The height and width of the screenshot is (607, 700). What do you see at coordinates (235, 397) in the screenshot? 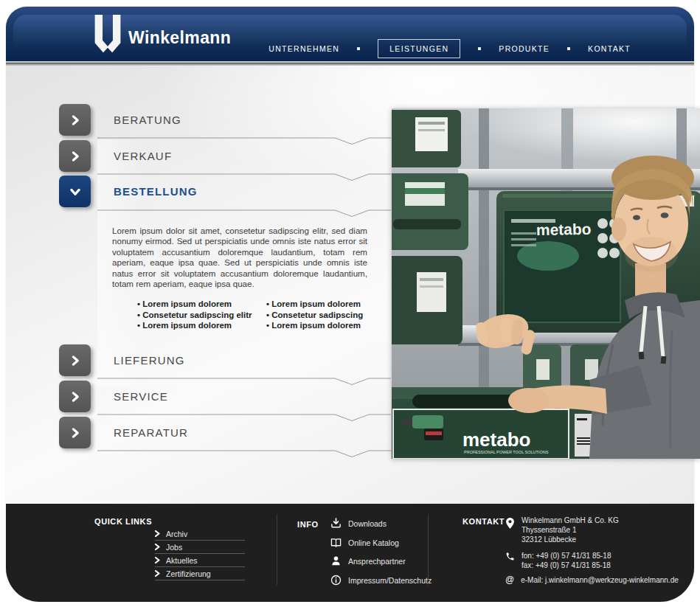
I see `accordion-label-service: SERVICE` at bounding box center [235, 397].